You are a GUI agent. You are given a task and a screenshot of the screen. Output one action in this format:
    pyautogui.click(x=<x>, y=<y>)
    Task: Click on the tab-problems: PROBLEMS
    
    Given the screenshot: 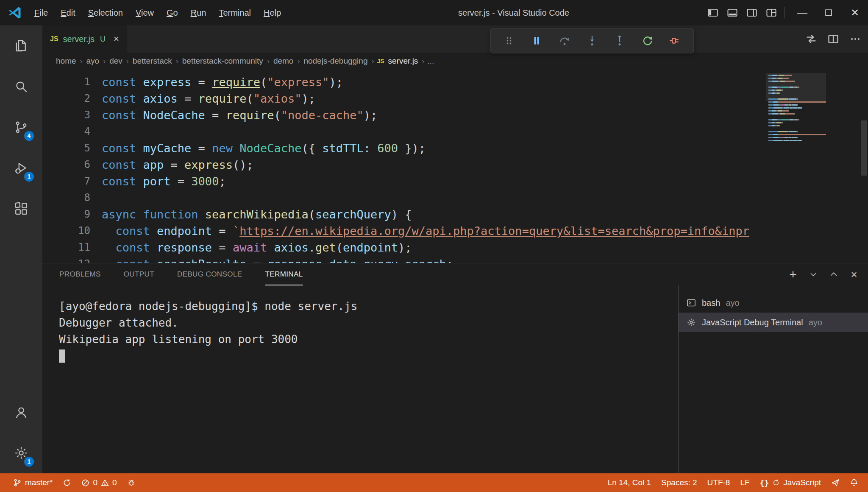 What is the action you would take?
    pyautogui.click(x=80, y=274)
    